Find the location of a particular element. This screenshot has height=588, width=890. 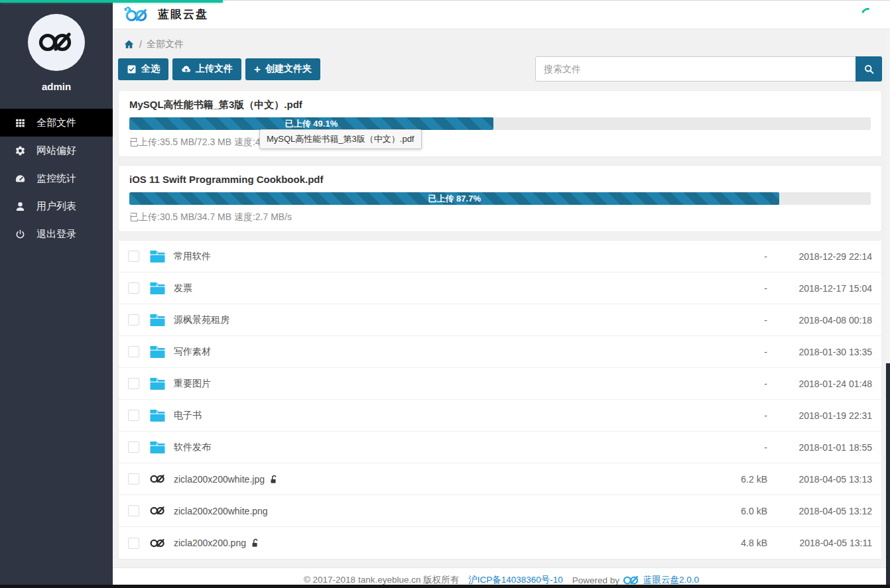

user-icon is located at coordinates (20, 207).